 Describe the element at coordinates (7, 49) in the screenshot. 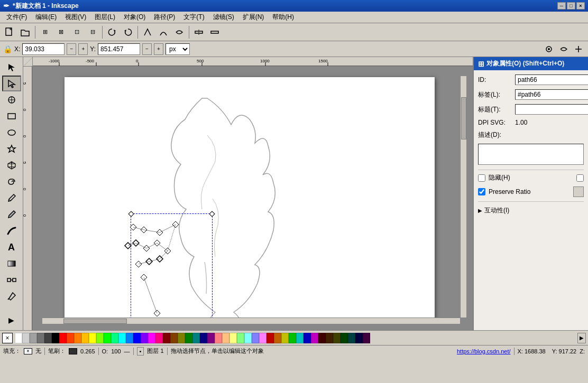

I see `lock-icon: 🔒` at that location.